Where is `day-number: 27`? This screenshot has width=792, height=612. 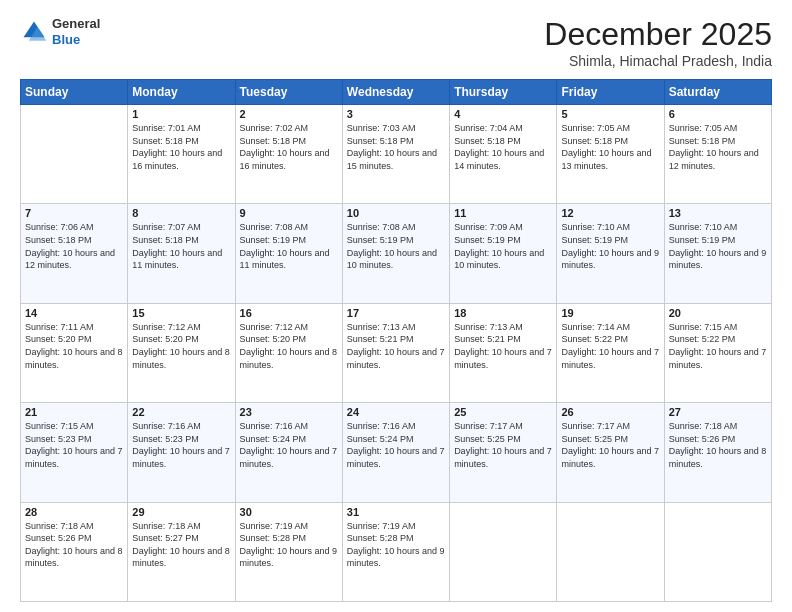 day-number: 27 is located at coordinates (718, 412).